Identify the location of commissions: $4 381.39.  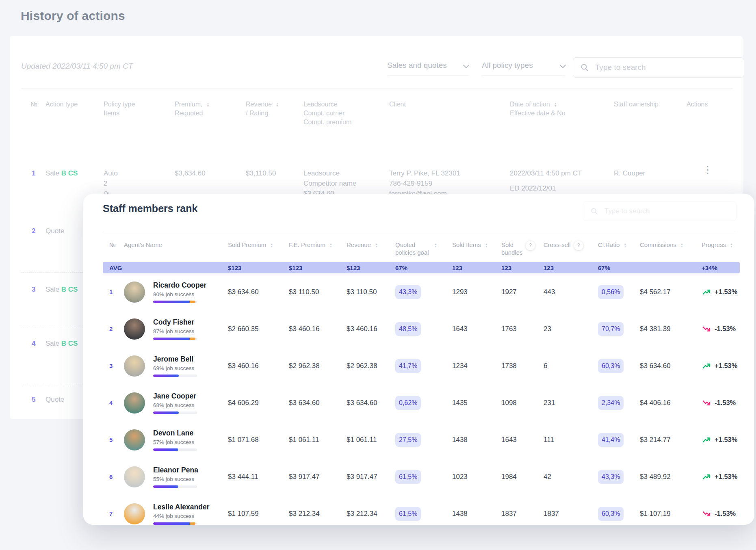
(671, 329).